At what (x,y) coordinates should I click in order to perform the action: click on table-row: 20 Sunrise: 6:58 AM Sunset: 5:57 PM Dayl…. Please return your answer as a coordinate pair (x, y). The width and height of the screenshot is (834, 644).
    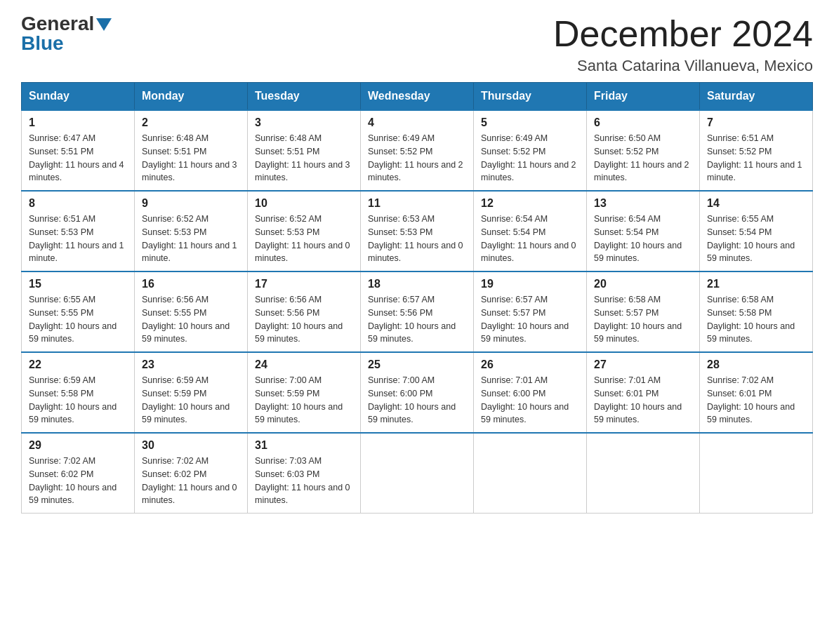
    Looking at the image, I should click on (643, 311).